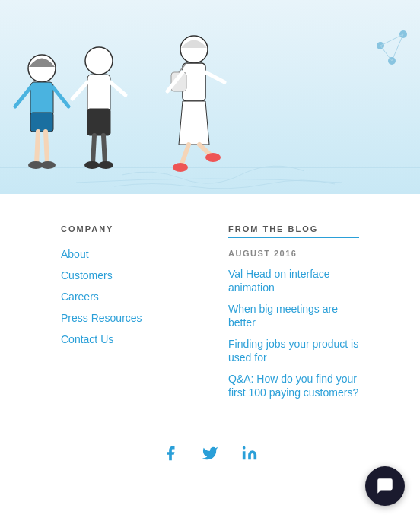  I want to click on company-link: Customers, so click(87, 275).